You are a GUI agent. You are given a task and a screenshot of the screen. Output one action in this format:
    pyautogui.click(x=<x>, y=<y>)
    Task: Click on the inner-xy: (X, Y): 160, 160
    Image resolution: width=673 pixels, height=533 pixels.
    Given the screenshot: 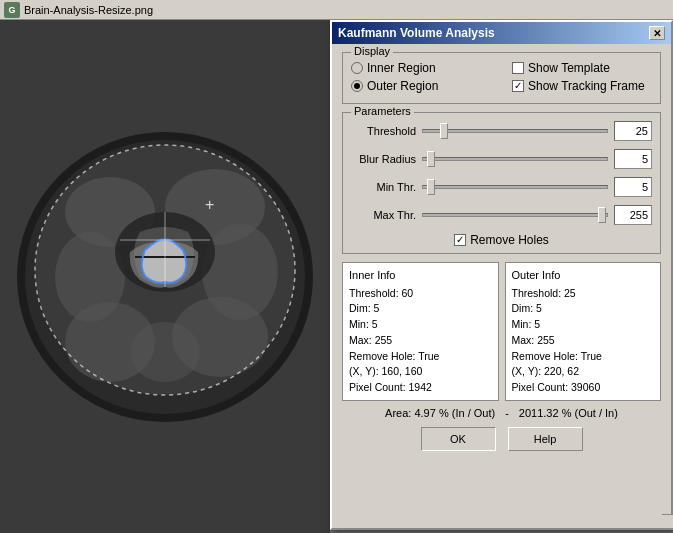 What is the action you would take?
    pyautogui.click(x=420, y=372)
    